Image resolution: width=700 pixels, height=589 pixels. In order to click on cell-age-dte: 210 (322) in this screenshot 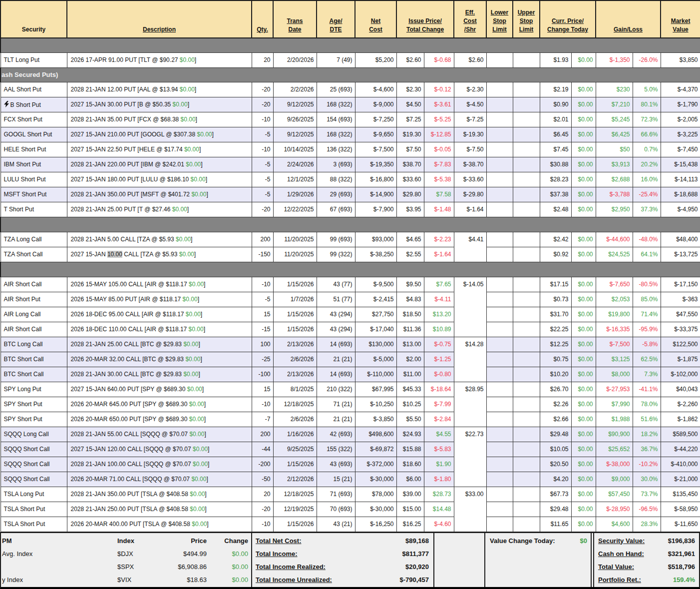, I will do `click(336, 389)`.